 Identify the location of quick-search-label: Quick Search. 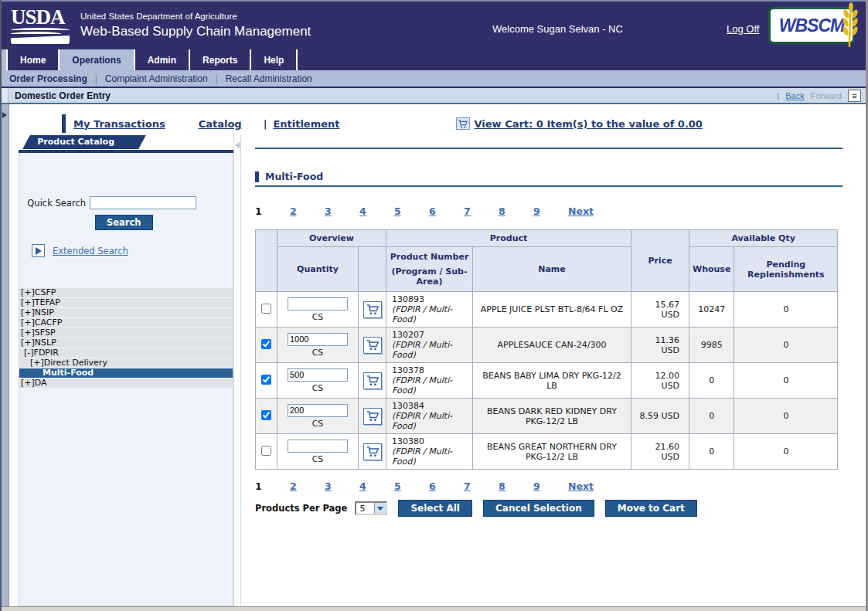
(53, 203).